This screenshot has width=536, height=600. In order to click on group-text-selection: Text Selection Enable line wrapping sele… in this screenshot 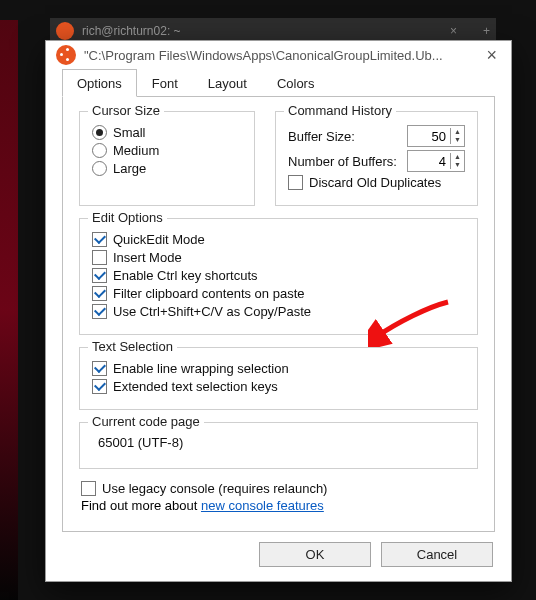, I will do `click(278, 378)`.